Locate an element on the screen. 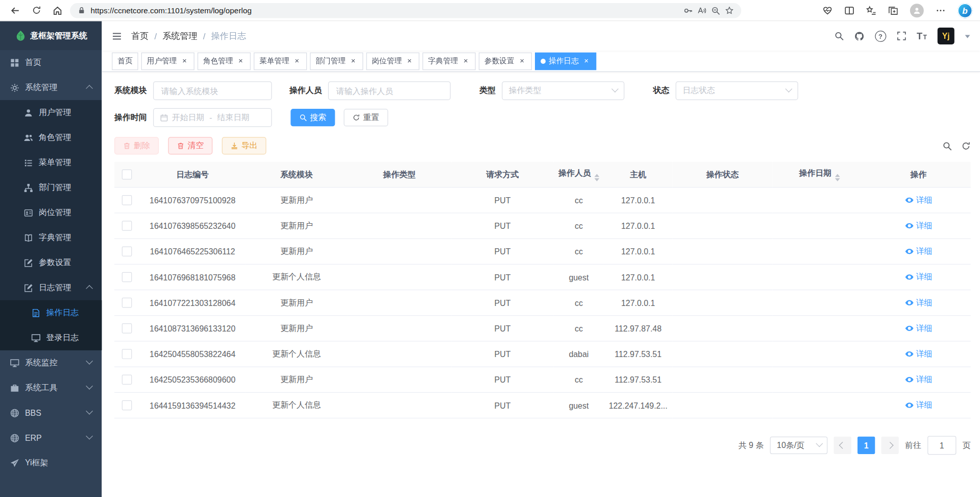  next-page-button is located at coordinates (890, 445).